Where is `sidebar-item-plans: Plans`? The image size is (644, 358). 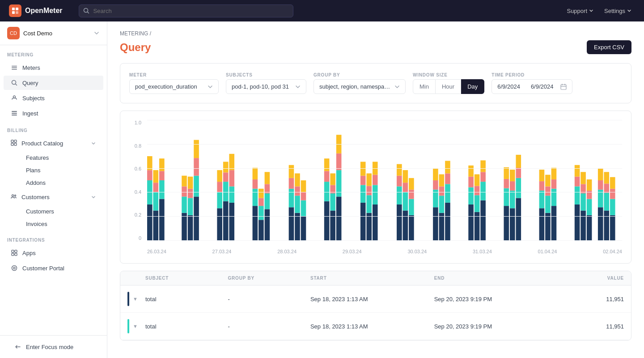 sidebar-item-plans: Plans is located at coordinates (63, 170).